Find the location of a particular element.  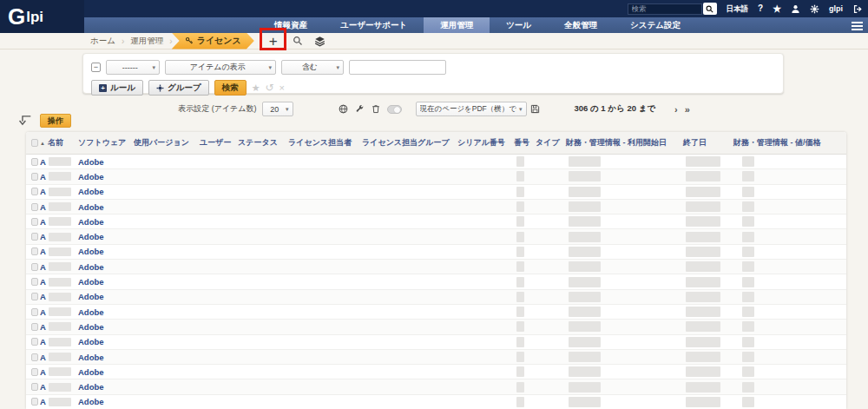

clear-search-icon: × is located at coordinates (282, 89).